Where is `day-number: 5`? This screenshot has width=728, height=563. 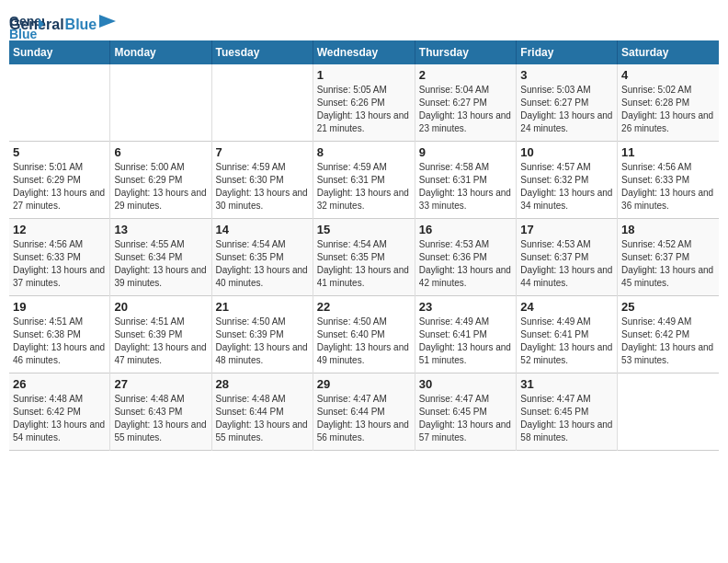
day-number: 5 is located at coordinates (59, 153).